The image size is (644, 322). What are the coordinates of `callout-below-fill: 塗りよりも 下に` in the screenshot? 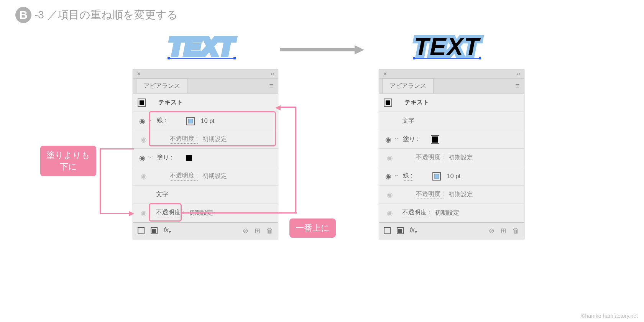 It's located at (68, 161).